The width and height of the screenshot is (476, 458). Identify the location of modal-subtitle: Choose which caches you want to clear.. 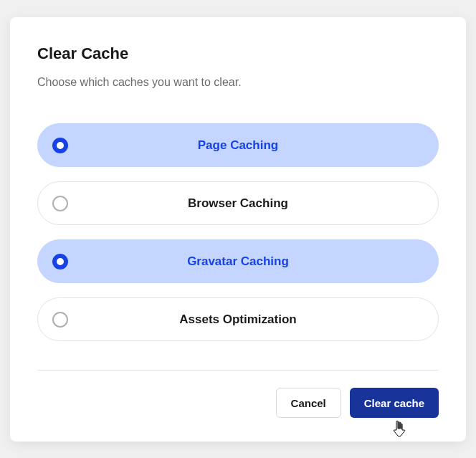
(238, 82).